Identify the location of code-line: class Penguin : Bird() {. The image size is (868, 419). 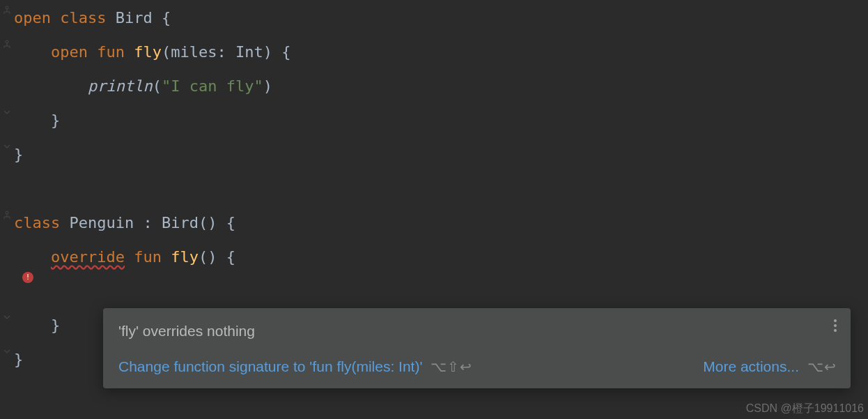
(434, 227).